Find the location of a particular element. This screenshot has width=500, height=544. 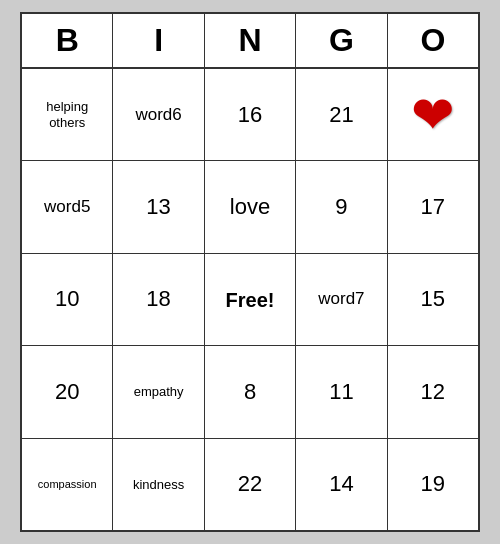

cell-free: Free! is located at coordinates (250, 300).